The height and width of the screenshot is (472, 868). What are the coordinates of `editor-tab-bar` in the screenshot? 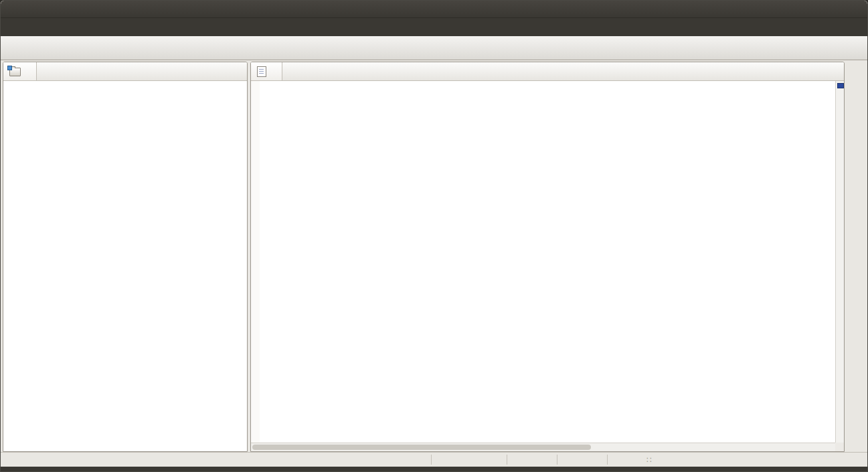 It's located at (547, 72).